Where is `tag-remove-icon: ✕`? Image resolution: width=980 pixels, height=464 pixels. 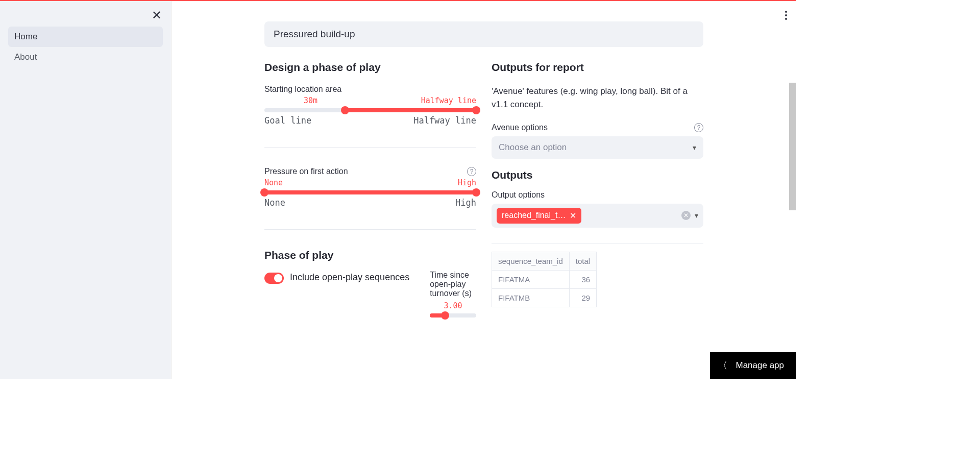 tag-remove-icon: ✕ is located at coordinates (573, 215).